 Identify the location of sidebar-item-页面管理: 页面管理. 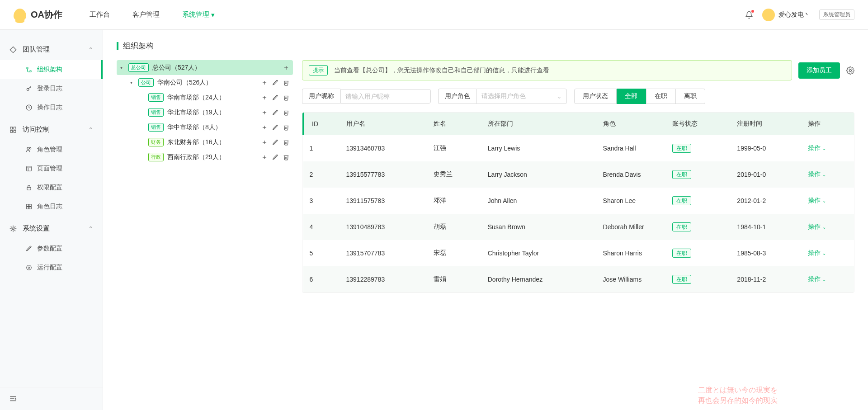
(52, 169).